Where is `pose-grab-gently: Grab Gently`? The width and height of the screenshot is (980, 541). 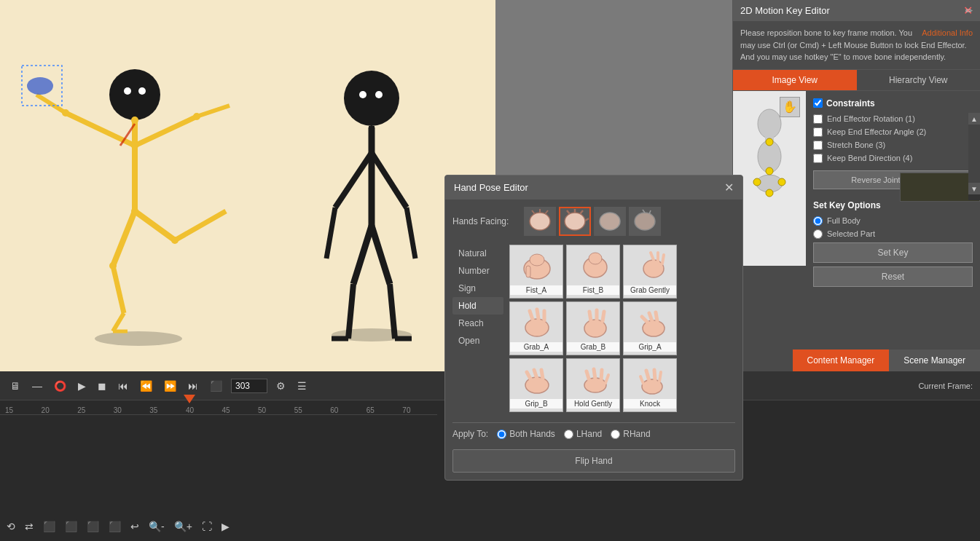
pose-grab-gently: Grab Gently is located at coordinates (650, 272).